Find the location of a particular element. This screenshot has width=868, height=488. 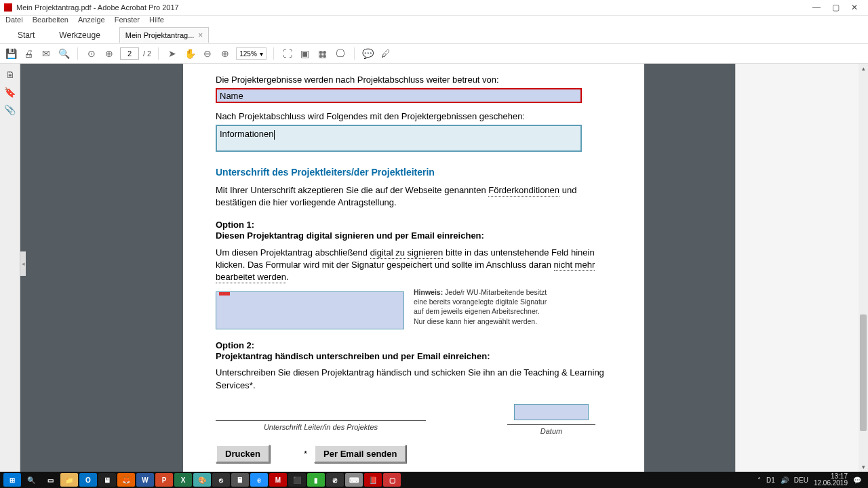

field-label-folgendes: Nach Projektabschluss wird Folgendes mit… is located at coordinates (414, 117).